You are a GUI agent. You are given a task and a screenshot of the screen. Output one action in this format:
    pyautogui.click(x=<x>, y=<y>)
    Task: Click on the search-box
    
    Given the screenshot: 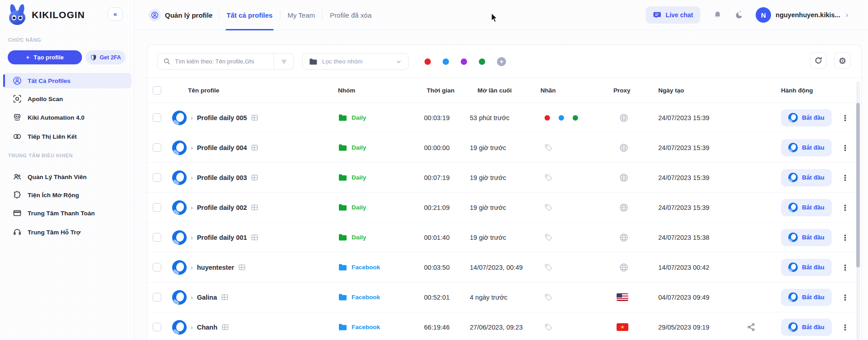 What is the action you would take?
    pyautogui.click(x=226, y=62)
    